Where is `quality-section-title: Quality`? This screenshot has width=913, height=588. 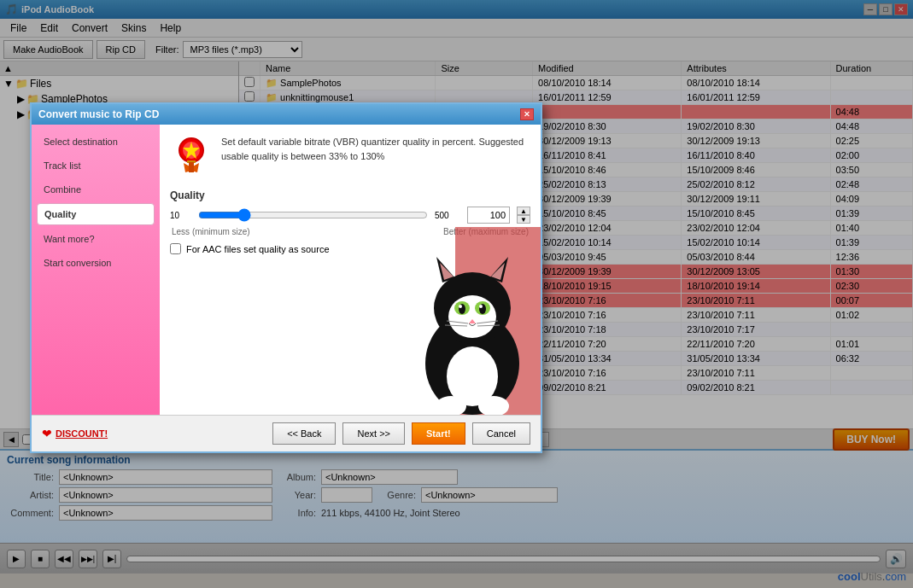 quality-section-title: Quality is located at coordinates (350, 195).